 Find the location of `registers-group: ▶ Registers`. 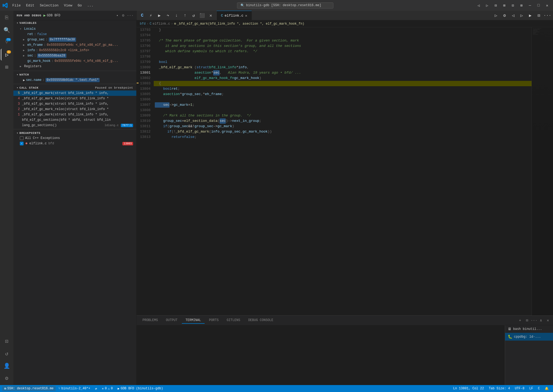

registers-group: ▶ Registers is located at coordinates (75, 66).